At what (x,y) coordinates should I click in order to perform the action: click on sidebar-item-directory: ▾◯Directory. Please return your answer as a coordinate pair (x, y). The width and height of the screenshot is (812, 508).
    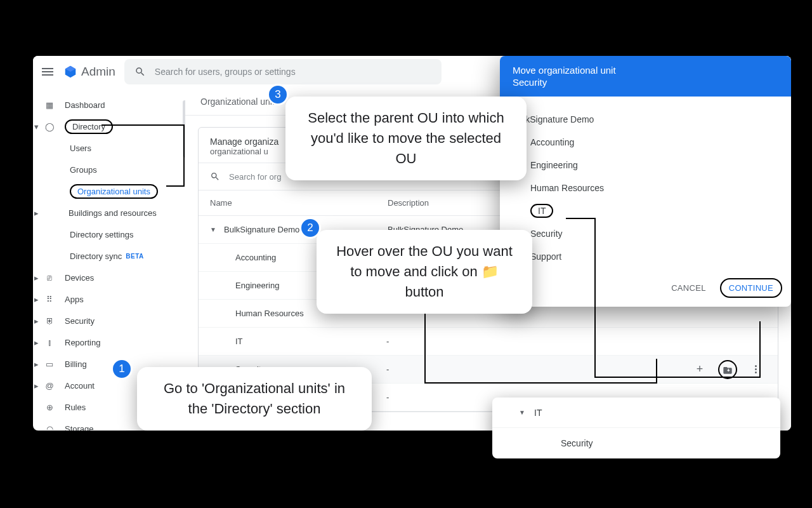
    Looking at the image, I should click on (109, 126).